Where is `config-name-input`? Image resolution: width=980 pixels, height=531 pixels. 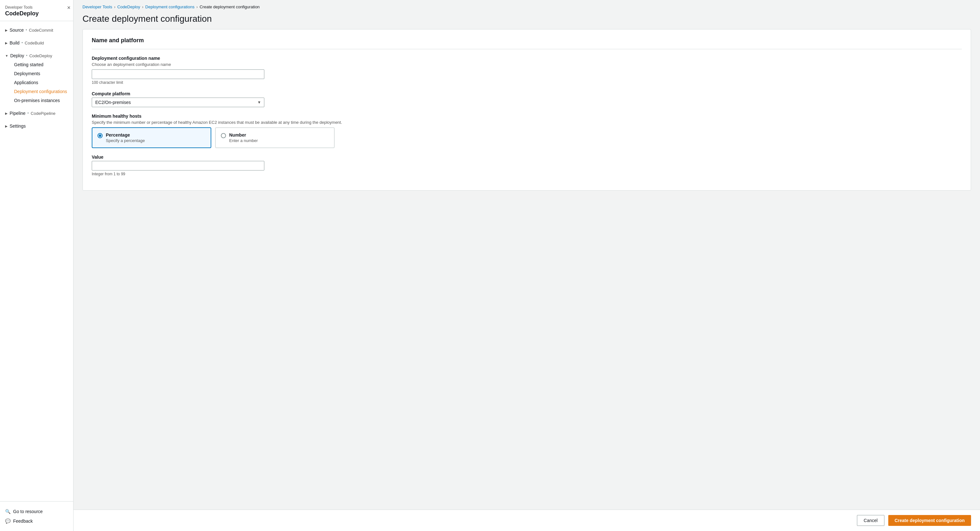 config-name-input is located at coordinates (178, 74).